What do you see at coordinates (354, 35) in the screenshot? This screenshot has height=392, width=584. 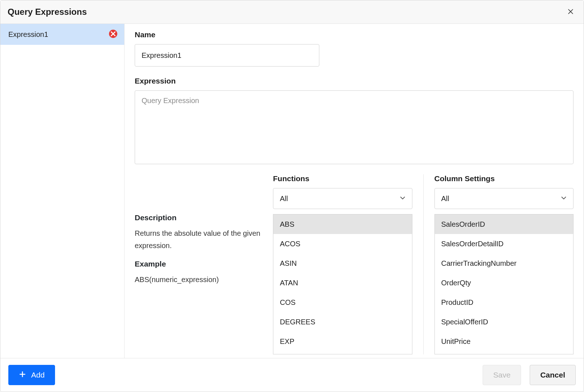 I see `name-label: Name` at bounding box center [354, 35].